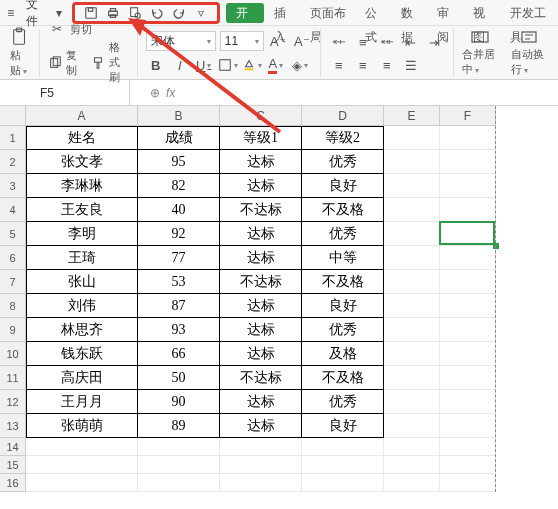 The image size is (558, 509). What do you see at coordinates (82, 354) in the screenshot?
I see `cell: 钱东跃` at bounding box center [82, 354].